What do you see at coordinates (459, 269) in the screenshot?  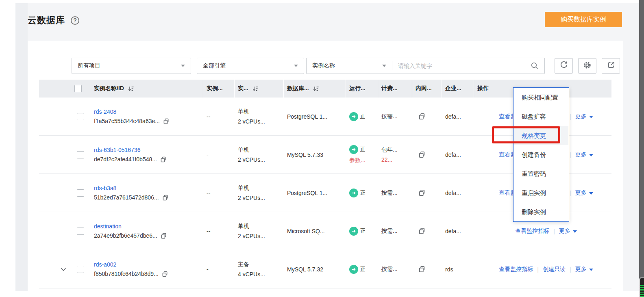 I see `enterprise-project: rds` at bounding box center [459, 269].